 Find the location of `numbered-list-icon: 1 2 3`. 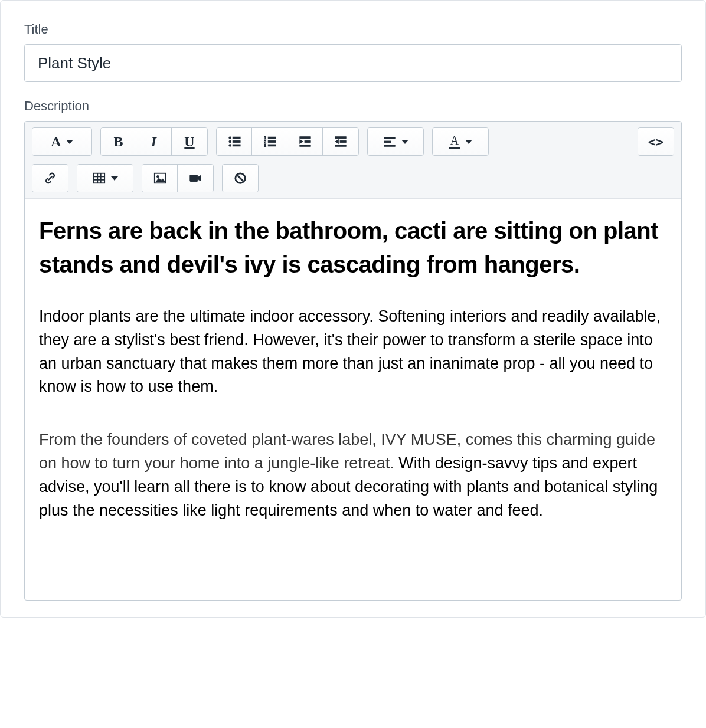

numbered-list-icon: 1 2 3 is located at coordinates (270, 142).